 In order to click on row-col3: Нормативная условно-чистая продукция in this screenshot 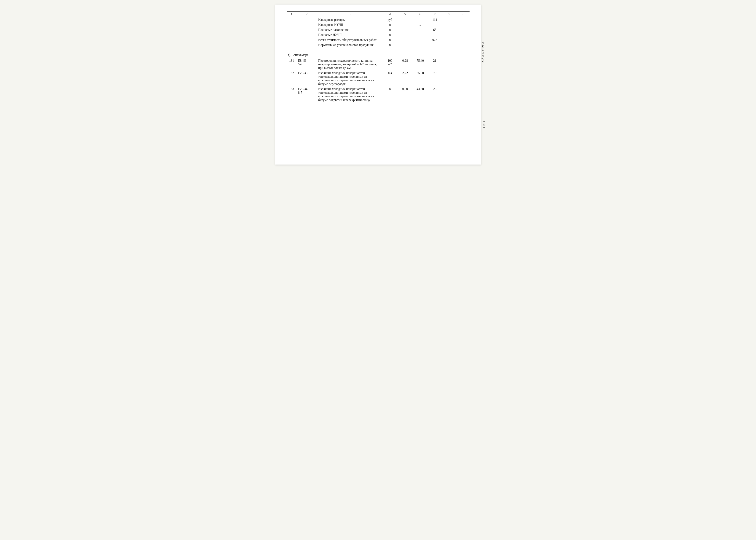, I will do `click(350, 45)`.